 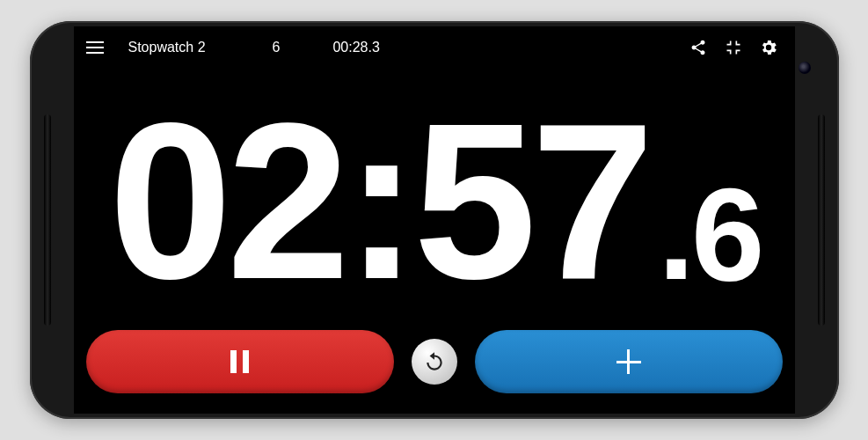 I want to click on plus-icon, so click(x=629, y=362).